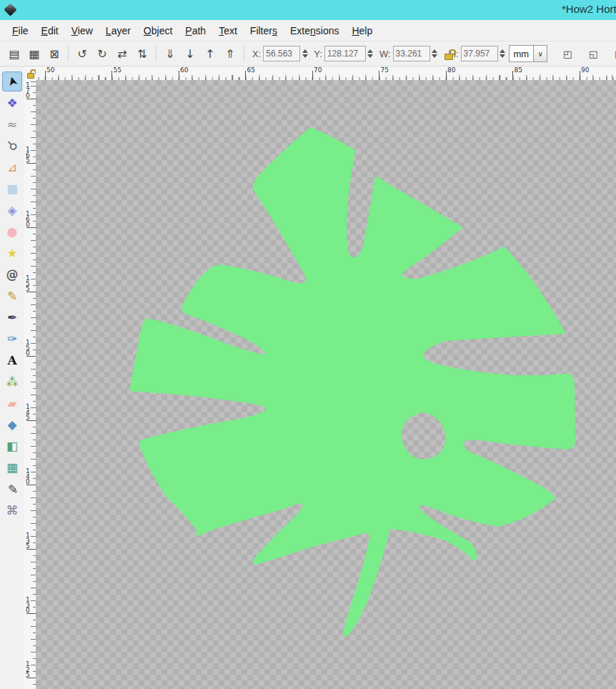 Image resolution: width=616 pixels, height=689 pixels. I want to click on h-spinner, so click(503, 54).